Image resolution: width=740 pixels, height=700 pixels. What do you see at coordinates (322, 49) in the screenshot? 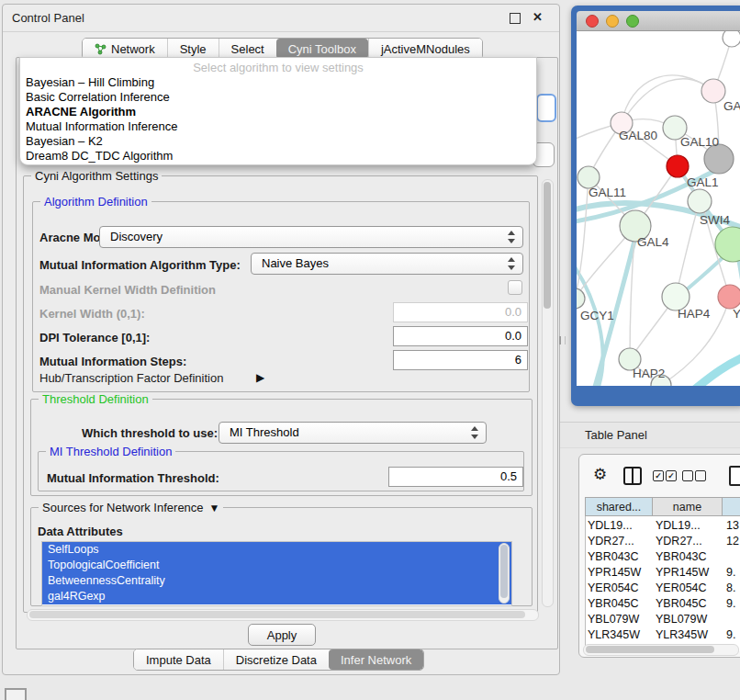
I see `tab-cyni-toolbox: Cyni Toolbox` at bounding box center [322, 49].